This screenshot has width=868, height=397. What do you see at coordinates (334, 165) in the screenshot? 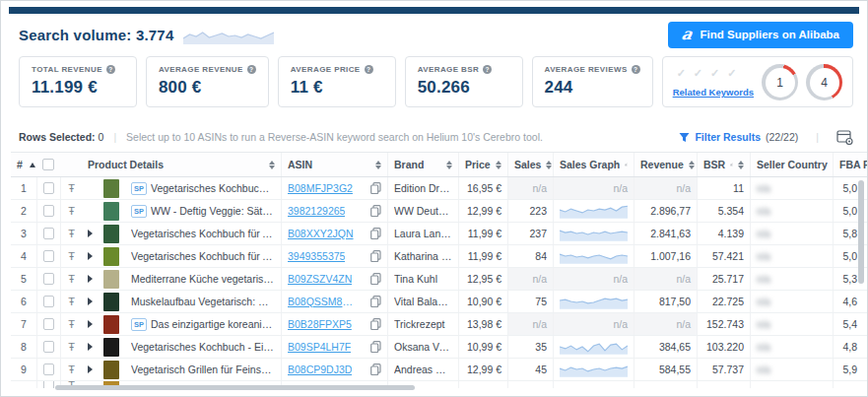
I see `col-asin: ASIN` at bounding box center [334, 165].